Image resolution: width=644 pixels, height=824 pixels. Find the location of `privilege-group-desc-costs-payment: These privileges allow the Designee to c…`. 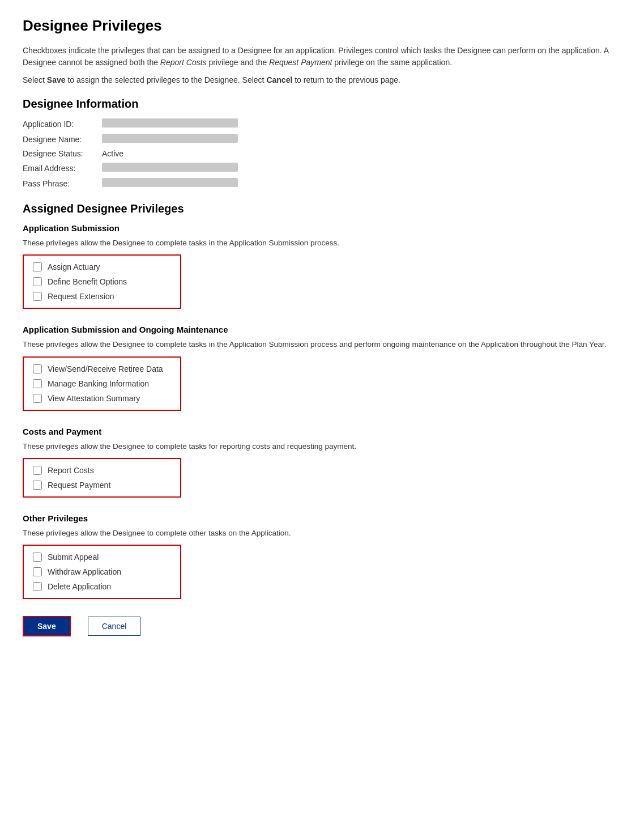

privilege-group-desc-costs-payment: These privileges allow the Designee to c… is located at coordinates (322, 447).